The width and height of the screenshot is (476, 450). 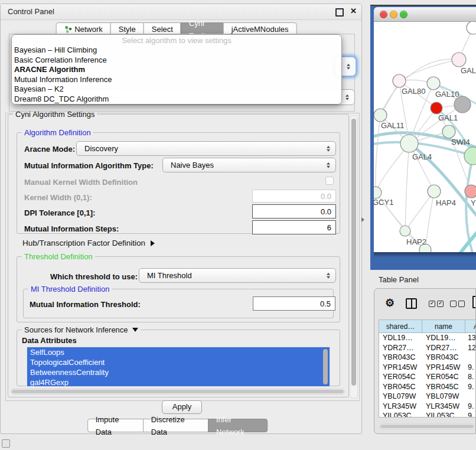 I want to click on column-header-shared: shared…, so click(x=400, y=327).